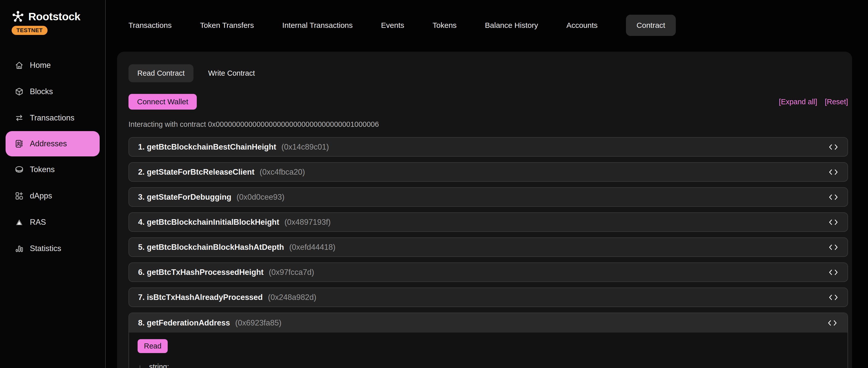 The image size is (868, 368). Describe the element at coordinates (488, 222) in the screenshot. I see `method-row: 4. getBtcBlockchainInitialBlockHeight (0…` at that location.